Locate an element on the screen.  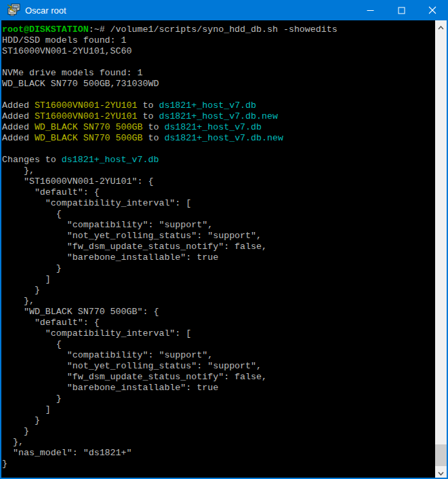
terminal-line: "compatibility": "support", is located at coordinates (218, 356).